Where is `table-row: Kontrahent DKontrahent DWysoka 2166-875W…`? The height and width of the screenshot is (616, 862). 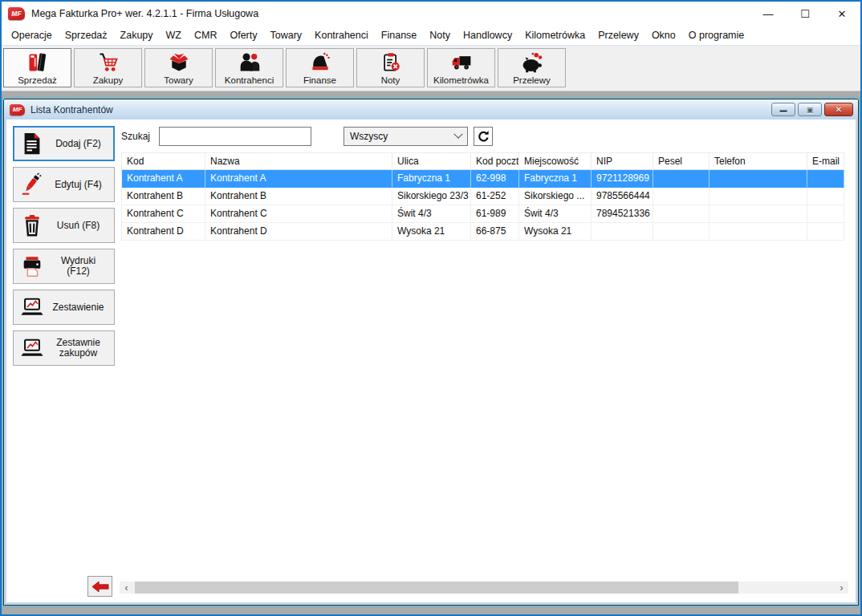
table-row: Kontrahent DKontrahent DWysoka 2166-875W… is located at coordinates (483, 232).